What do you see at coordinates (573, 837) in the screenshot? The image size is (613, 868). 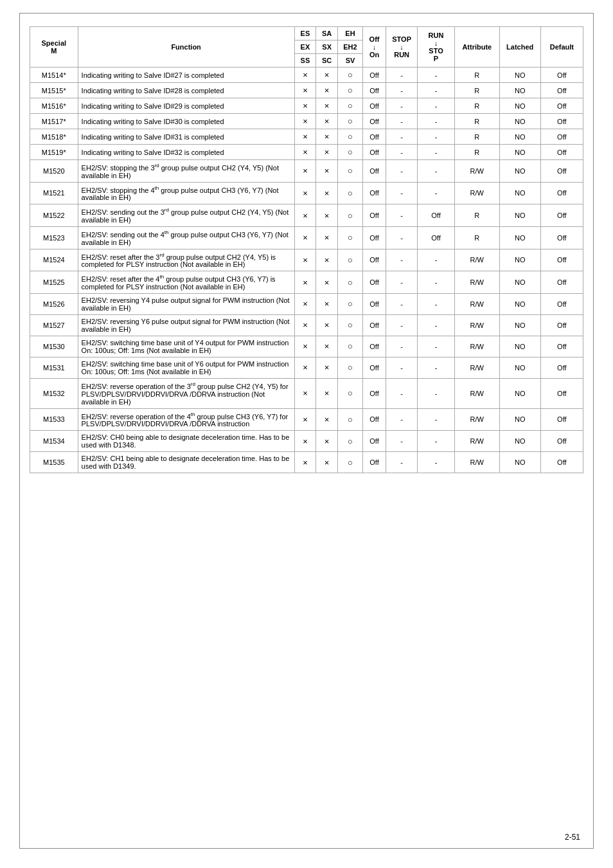 I see `page-number: 2-51` at bounding box center [573, 837].